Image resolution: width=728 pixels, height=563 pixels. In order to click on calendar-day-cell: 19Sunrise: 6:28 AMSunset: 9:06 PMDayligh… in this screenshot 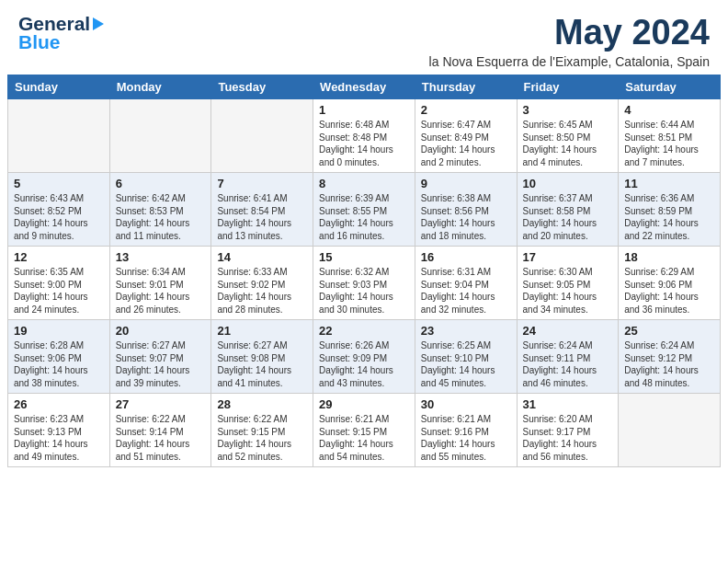, I will do `click(59, 357)`.